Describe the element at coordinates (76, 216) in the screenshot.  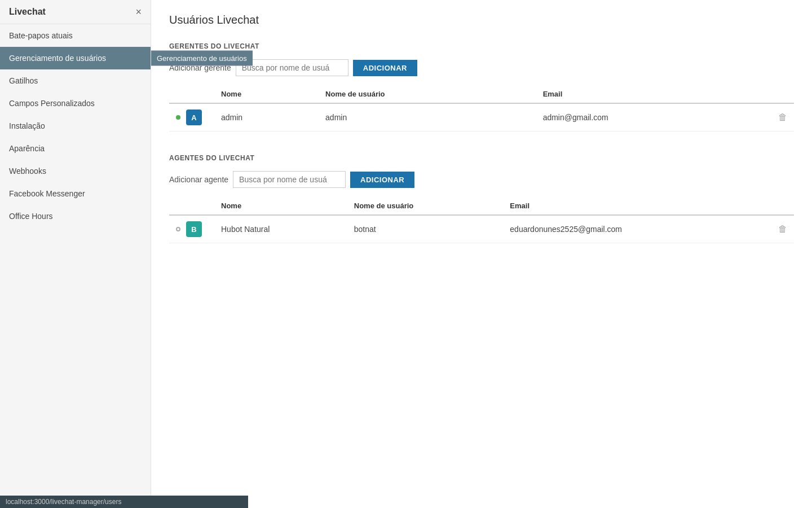
I see `sidebar-item-office-hours: Office Hours` at that location.